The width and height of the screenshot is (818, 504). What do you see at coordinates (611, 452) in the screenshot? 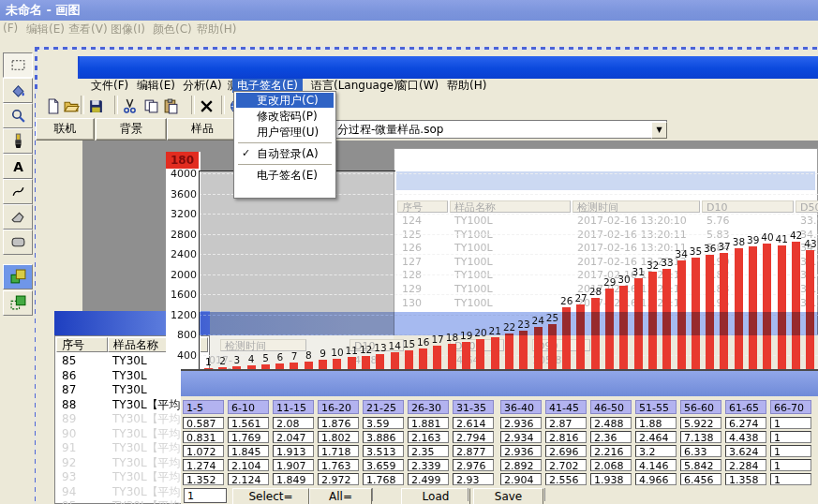
I see `results-cell: 2.216` at bounding box center [611, 452].